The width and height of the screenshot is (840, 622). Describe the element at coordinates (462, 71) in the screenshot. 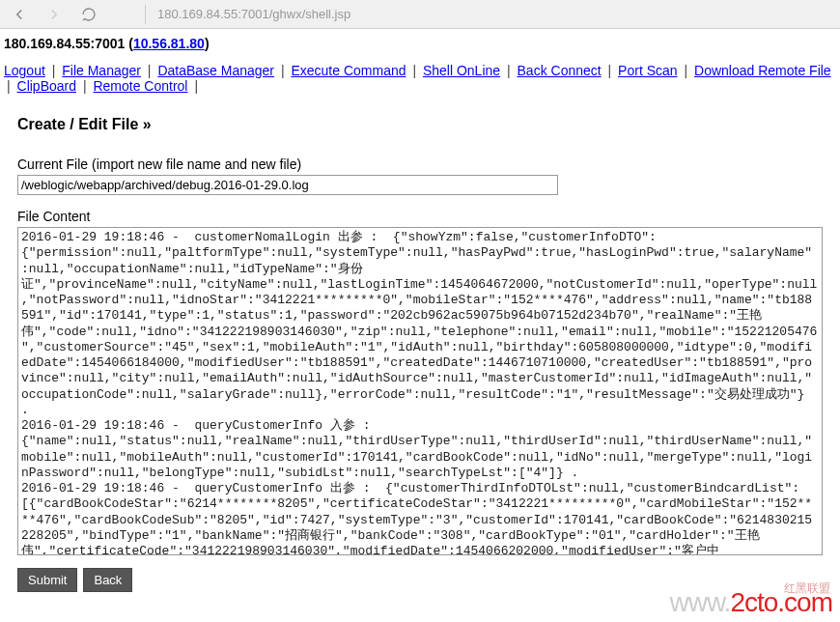

I see `nav-shell-online: Shell OnLine` at that location.